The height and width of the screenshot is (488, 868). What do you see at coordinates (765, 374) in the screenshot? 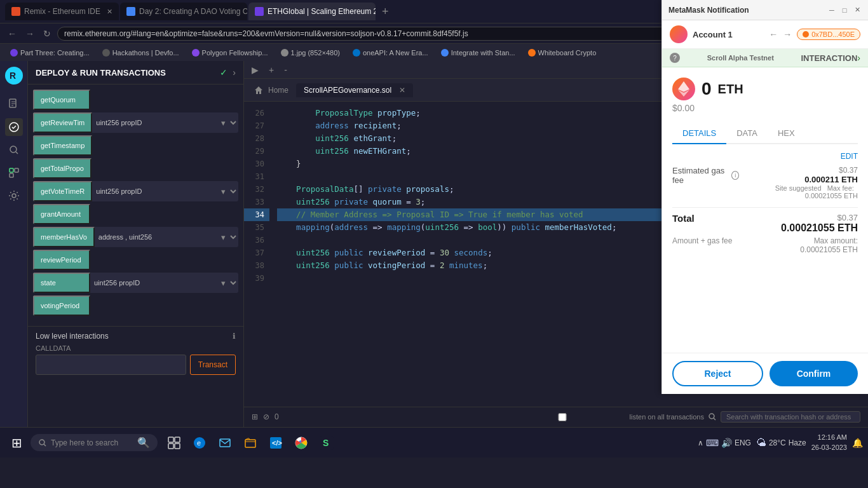
I see `mm-footer: Reject Confirm` at bounding box center [765, 374].